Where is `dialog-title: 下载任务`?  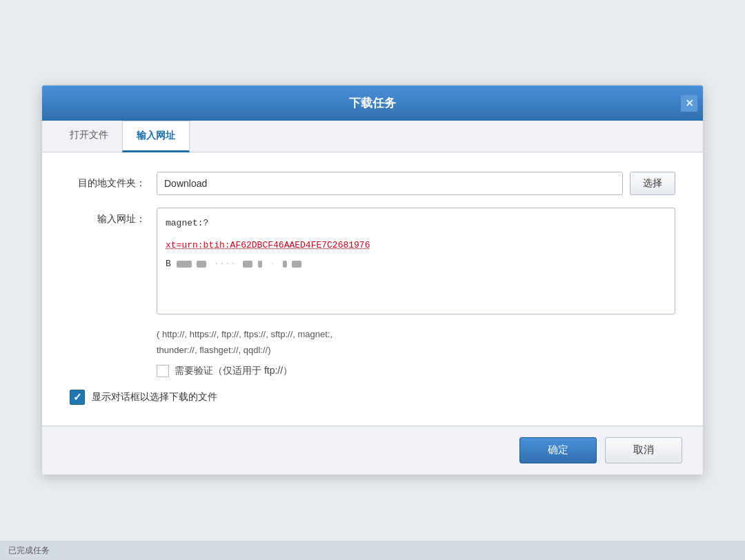 dialog-title: 下载任务 is located at coordinates (372, 103).